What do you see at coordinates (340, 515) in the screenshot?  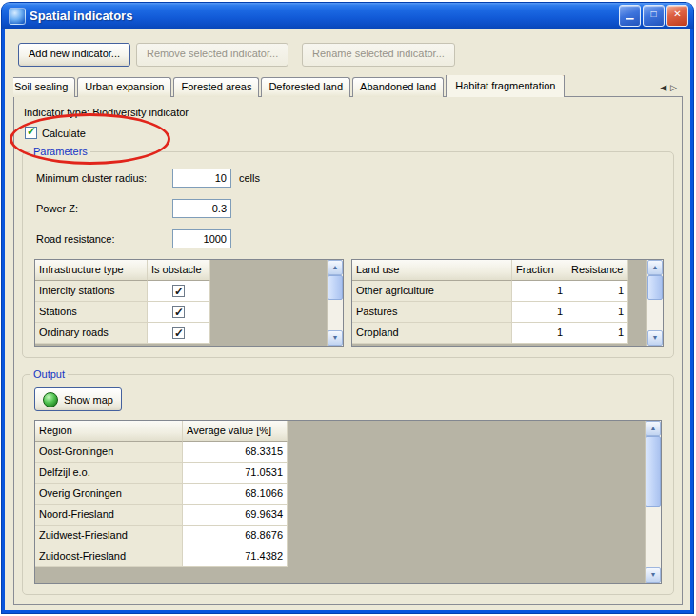 I see `table-row: Noord-Friesland 69.9634` at bounding box center [340, 515].